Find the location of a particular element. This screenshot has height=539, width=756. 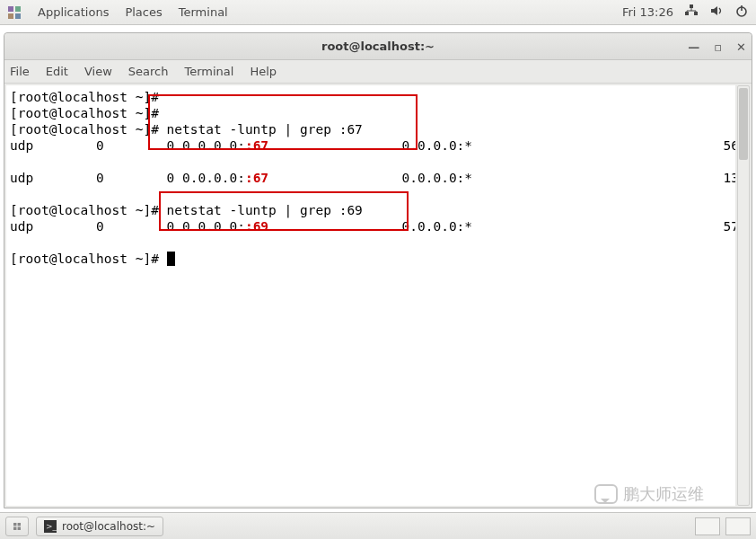

maximize-button: ▫ is located at coordinates (718, 47).